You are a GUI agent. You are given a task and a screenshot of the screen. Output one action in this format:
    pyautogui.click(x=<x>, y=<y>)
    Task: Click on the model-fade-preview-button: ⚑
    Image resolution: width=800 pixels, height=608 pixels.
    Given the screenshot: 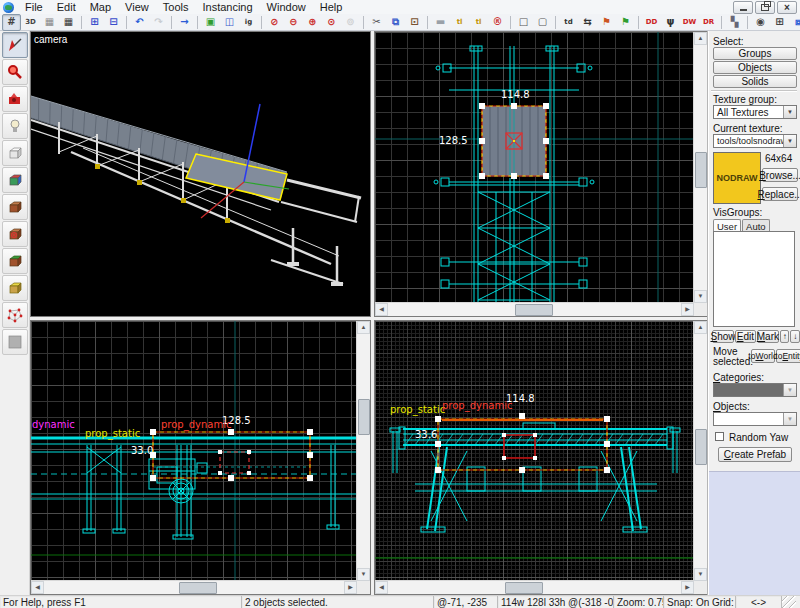 What is the action you would take?
    pyautogui.click(x=626, y=22)
    